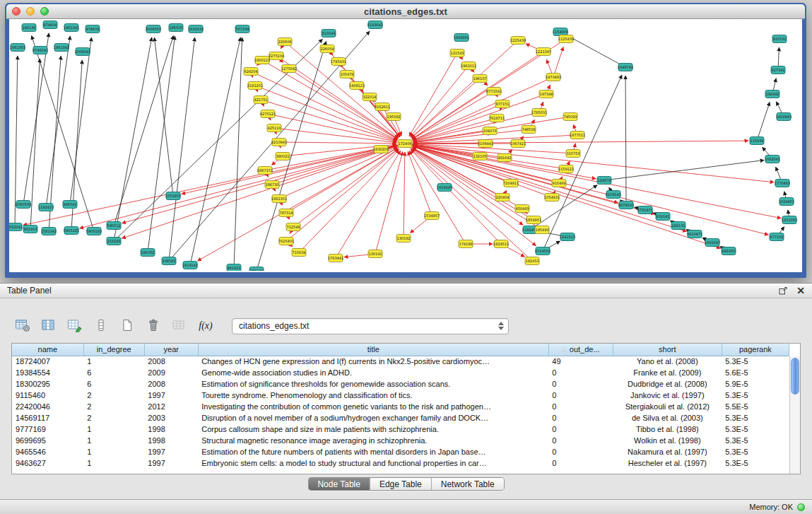  Describe the element at coordinates (148, 253) in the screenshot. I see `graph-node: 186352` at that location.